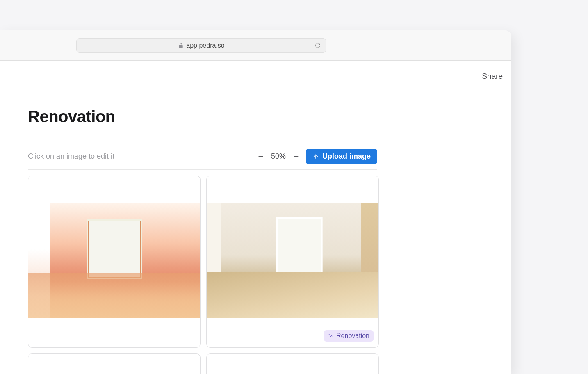 Image resolution: width=588 pixels, height=374 pixels. Describe the element at coordinates (201, 46) in the screenshot. I see `url-content: app.pedra.so` at that location.